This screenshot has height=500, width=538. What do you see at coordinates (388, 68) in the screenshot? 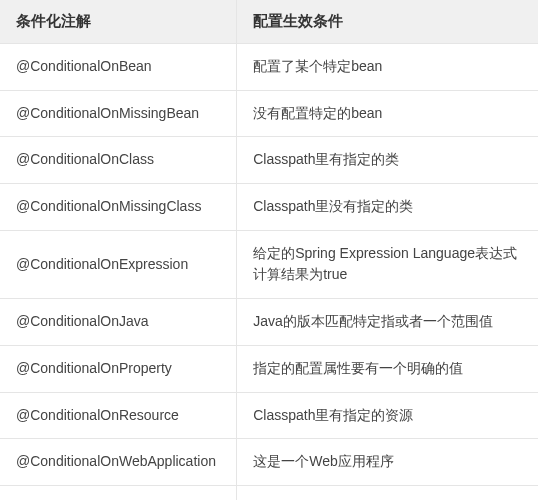
I see `cell-condition: 配置了某个特定bean` at bounding box center [388, 68].